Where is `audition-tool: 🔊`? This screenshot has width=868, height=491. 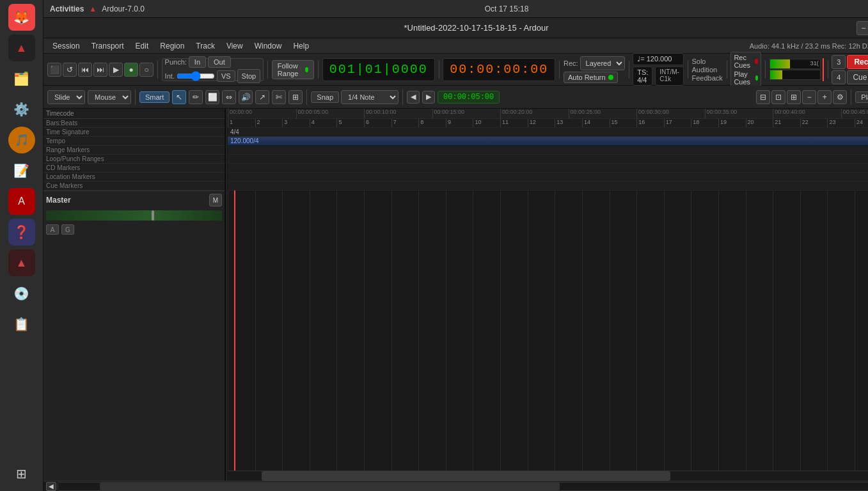
audition-tool: 🔊 is located at coordinates (246, 97).